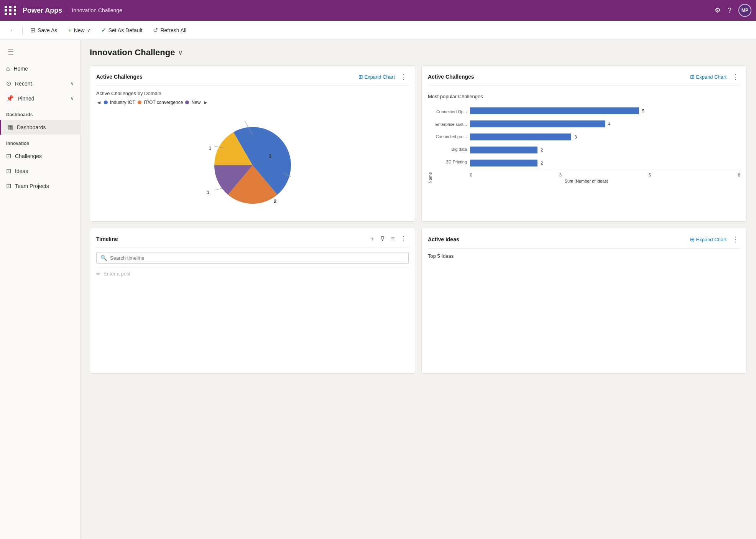 This screenshot has height=539, width=756. Describe the element at coordinates (252, 258) in the screenshot. I see `timeline-search-box: 🔍` at that location.